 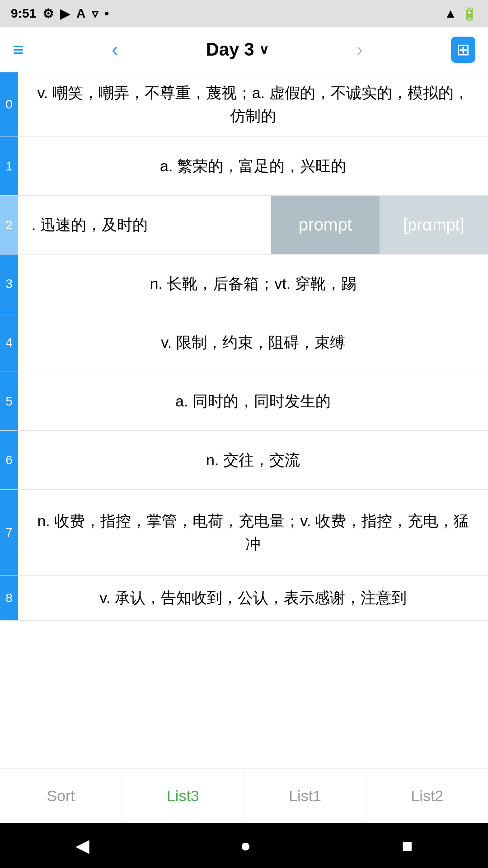 I want to click on word-index: 5, so click(x=9, y=401).